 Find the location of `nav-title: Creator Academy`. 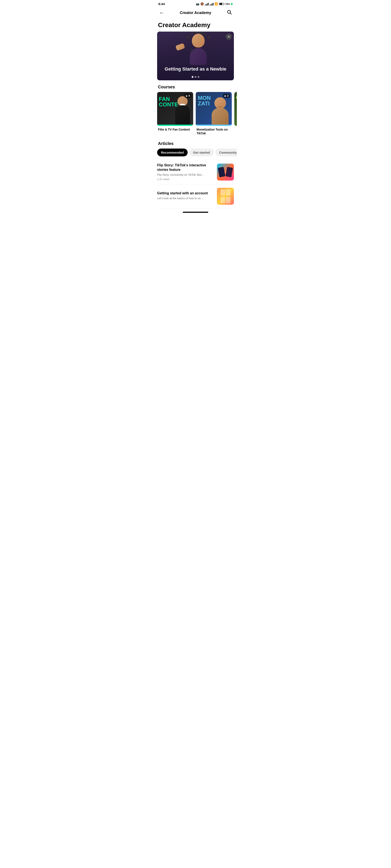

nav-title: Creator Academy is located at coordinates (196, 13).